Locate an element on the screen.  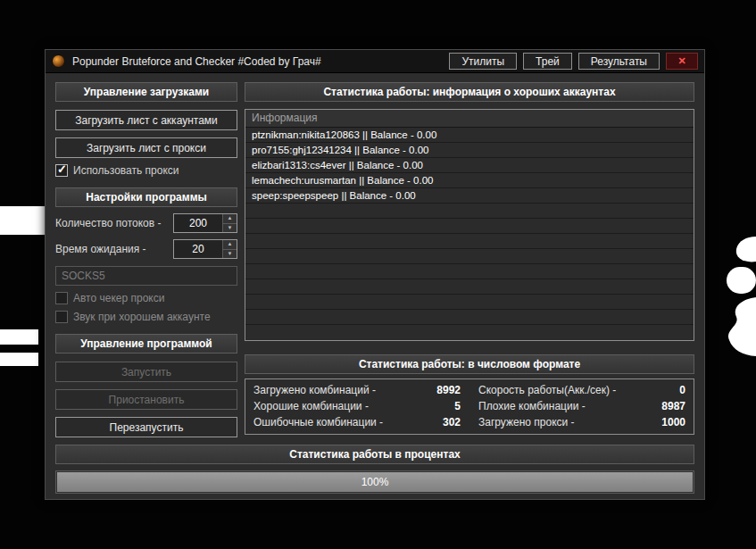
account-row: lemachech:urusmartan || Balance - 0.00 is located at coordinates (469, 180).